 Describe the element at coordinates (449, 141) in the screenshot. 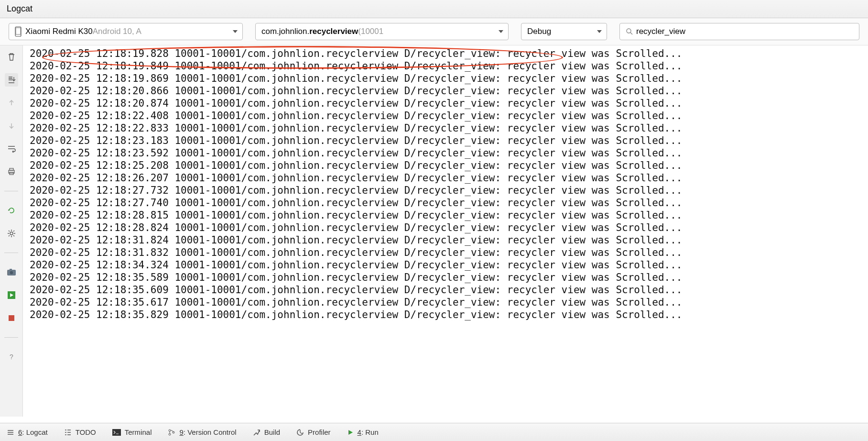

I see `log-line: 2020-02-25 12:18:23.183 10001-10001/com.…` at that location.